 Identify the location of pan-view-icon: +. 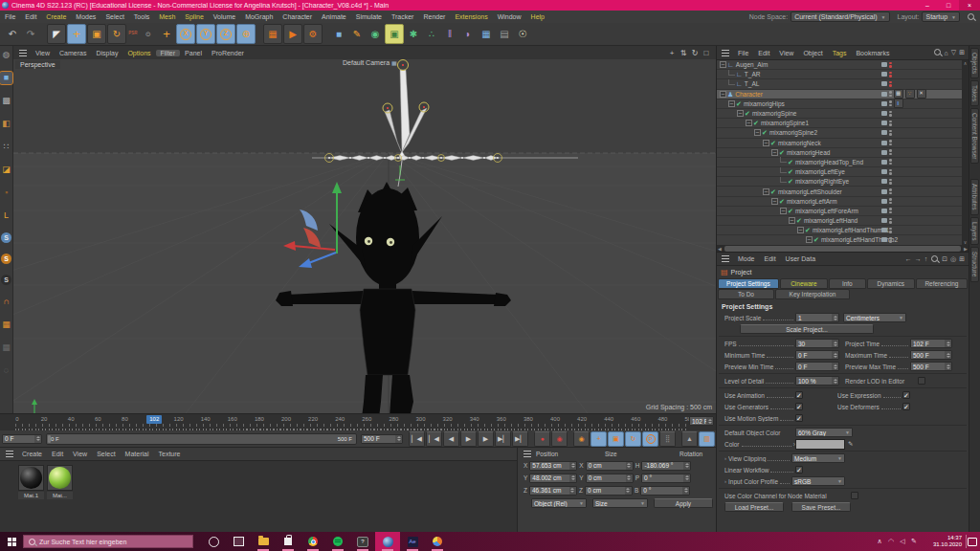
(672, 54).